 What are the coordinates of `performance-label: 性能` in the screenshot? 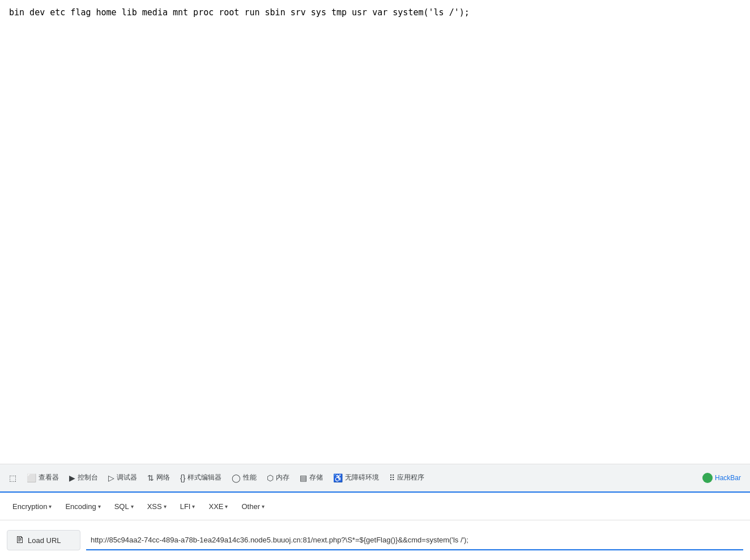 It's located at (250, 478).